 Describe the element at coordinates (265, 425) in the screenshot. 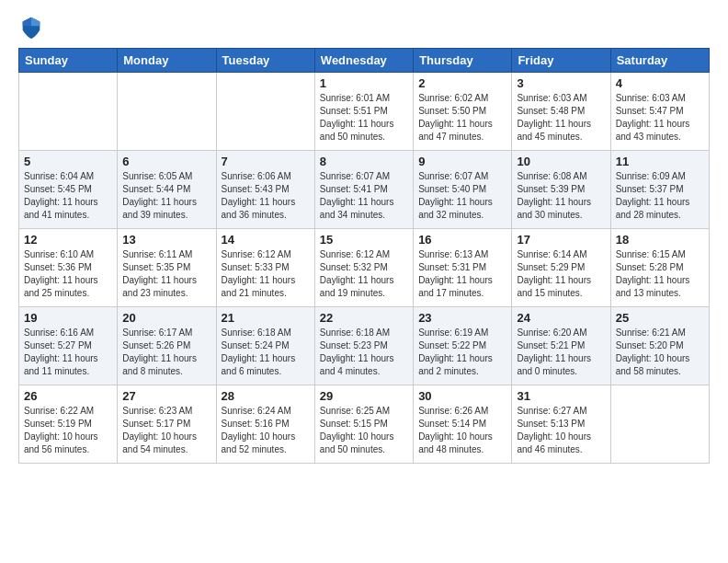

I see `calendar-cell: 28Sunrise: 6:24 AM Sunset: 5:16 PM Dayli…` at that location.